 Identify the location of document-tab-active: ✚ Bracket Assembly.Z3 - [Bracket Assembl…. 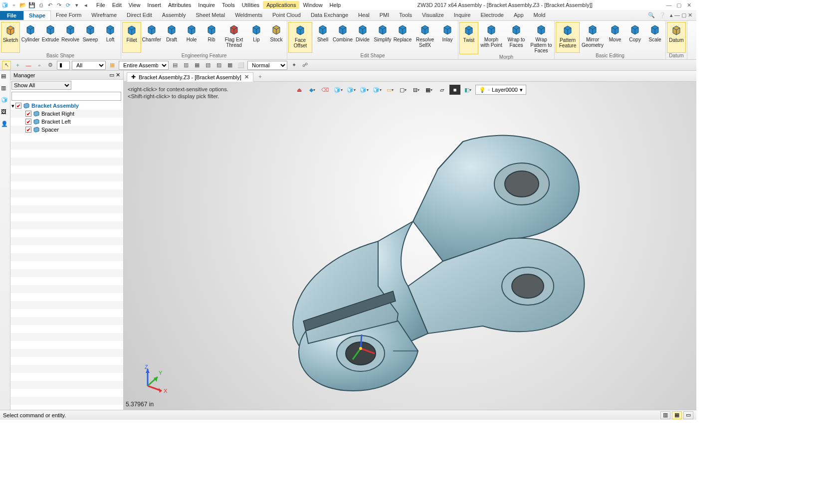
(190, 77).